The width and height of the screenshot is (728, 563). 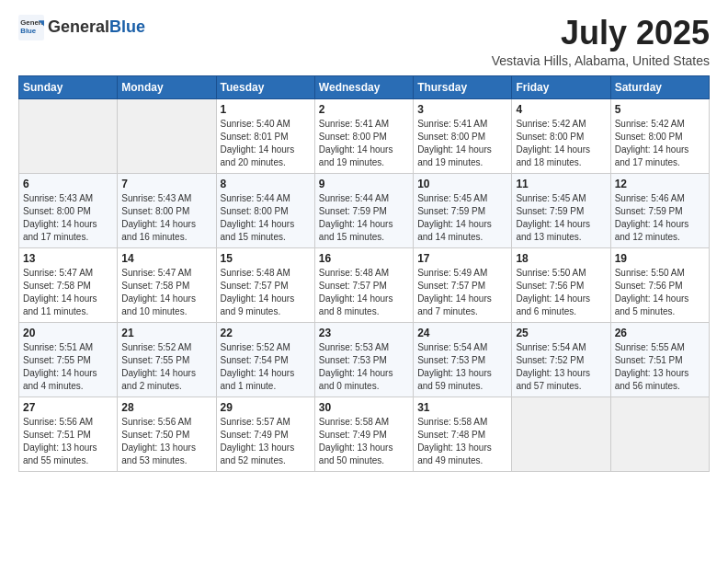 I want to click on day-info: Sunrise: 5:56 AMSunset: 7:50 PMDaylight:…, so click(x=166, y=442).